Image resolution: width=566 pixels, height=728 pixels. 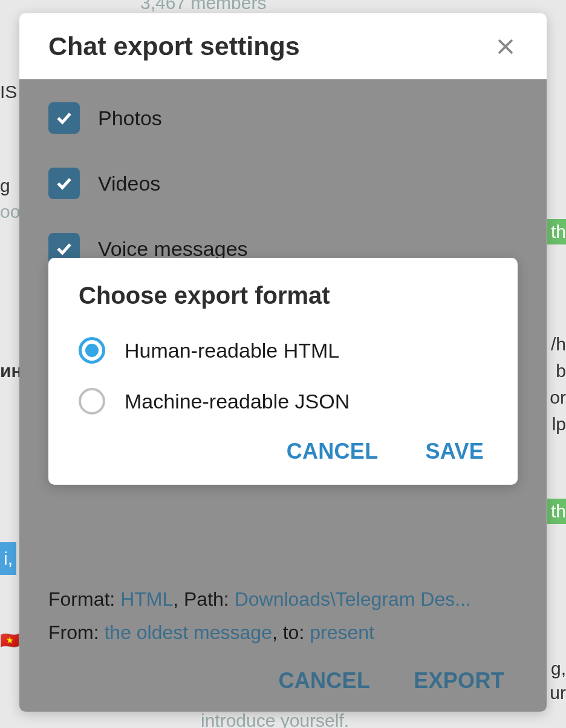 I want to click on dialog-header: Chat export settings, so click(x=283, y=46).